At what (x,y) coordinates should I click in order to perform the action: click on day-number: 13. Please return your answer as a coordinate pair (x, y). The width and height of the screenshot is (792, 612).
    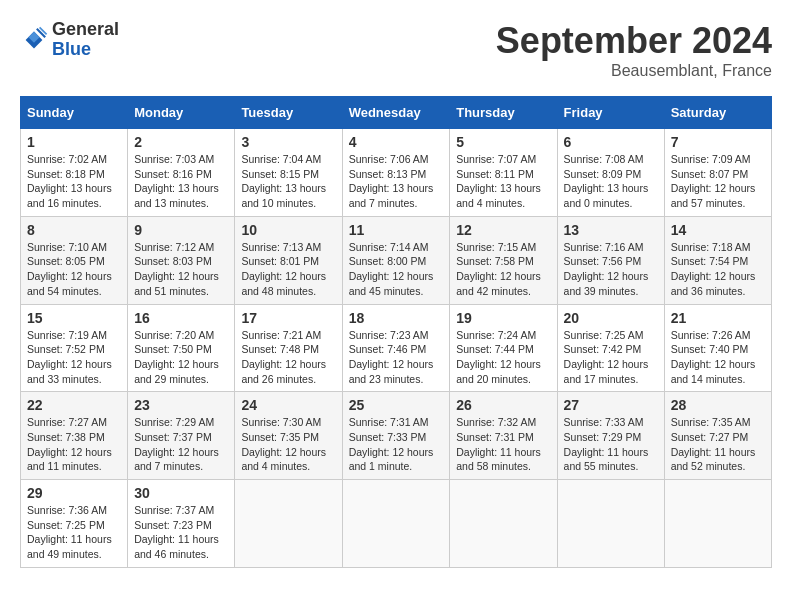
    Looking at the image, I should click on (611, 230).